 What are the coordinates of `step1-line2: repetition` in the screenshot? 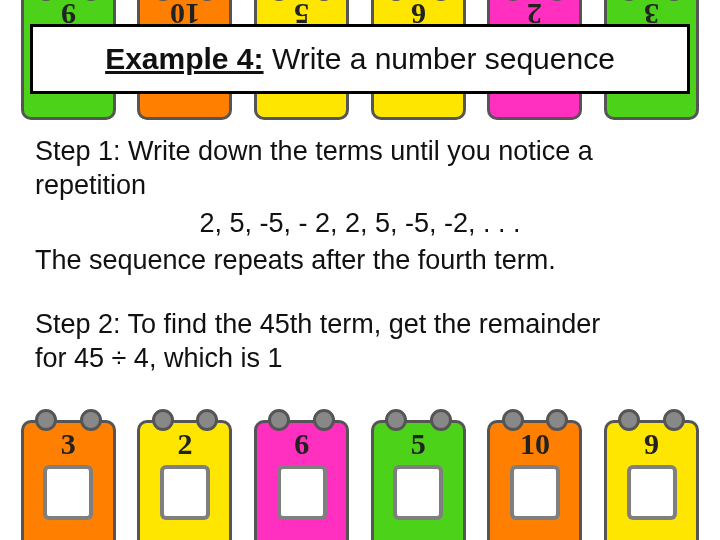 It's located at (360, 186).